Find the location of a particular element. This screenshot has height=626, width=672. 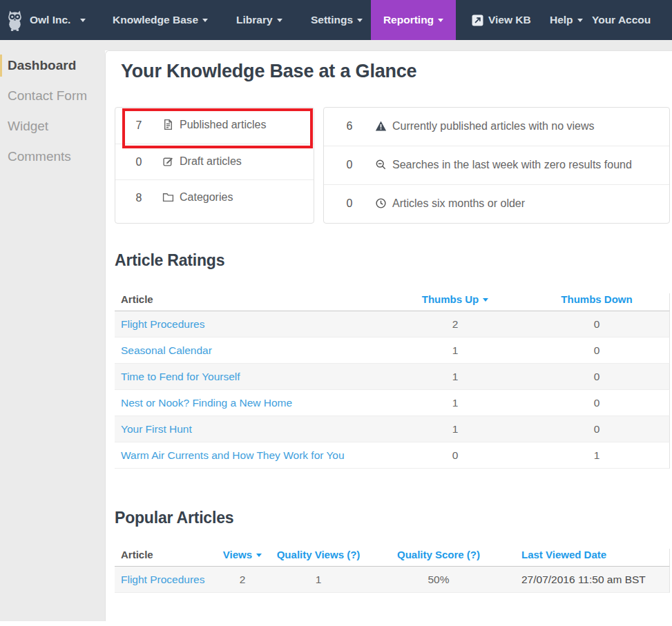

sidebar-item-comments: Comments is located at coordinates (52, 157).